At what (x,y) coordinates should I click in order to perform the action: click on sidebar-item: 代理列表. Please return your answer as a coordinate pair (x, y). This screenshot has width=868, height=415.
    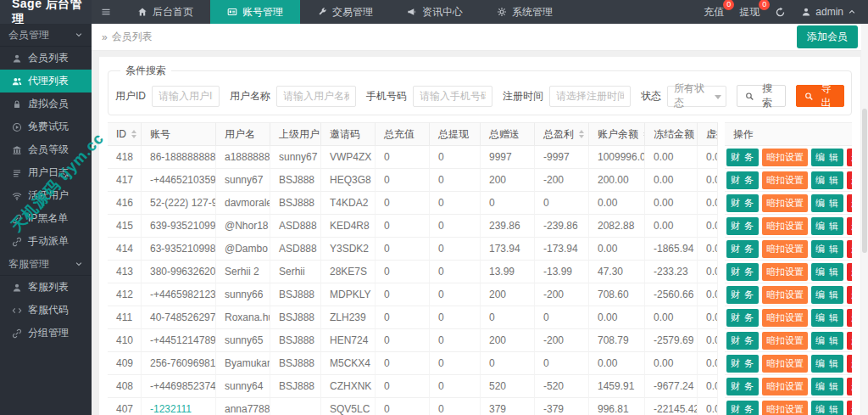
    Looking at the image, I should click on (46, 81).